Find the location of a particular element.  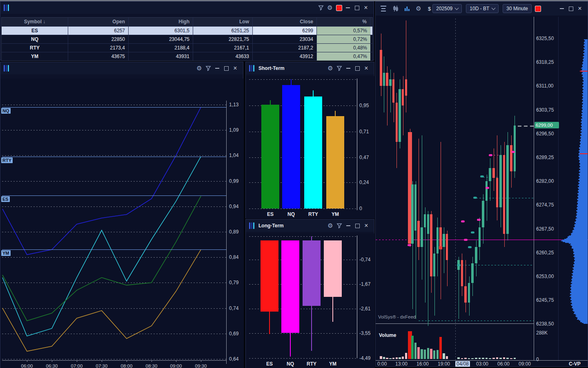

contract-dropdown: 202509 is located at coordinates (447, 9).